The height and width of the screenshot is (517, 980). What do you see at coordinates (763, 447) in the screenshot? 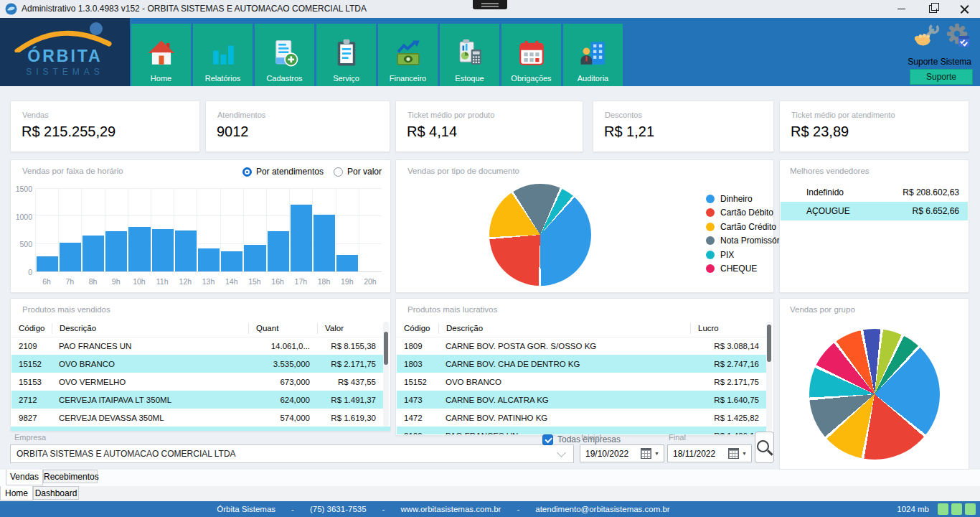
I see `search-icon` at bounding box center [763, 447].